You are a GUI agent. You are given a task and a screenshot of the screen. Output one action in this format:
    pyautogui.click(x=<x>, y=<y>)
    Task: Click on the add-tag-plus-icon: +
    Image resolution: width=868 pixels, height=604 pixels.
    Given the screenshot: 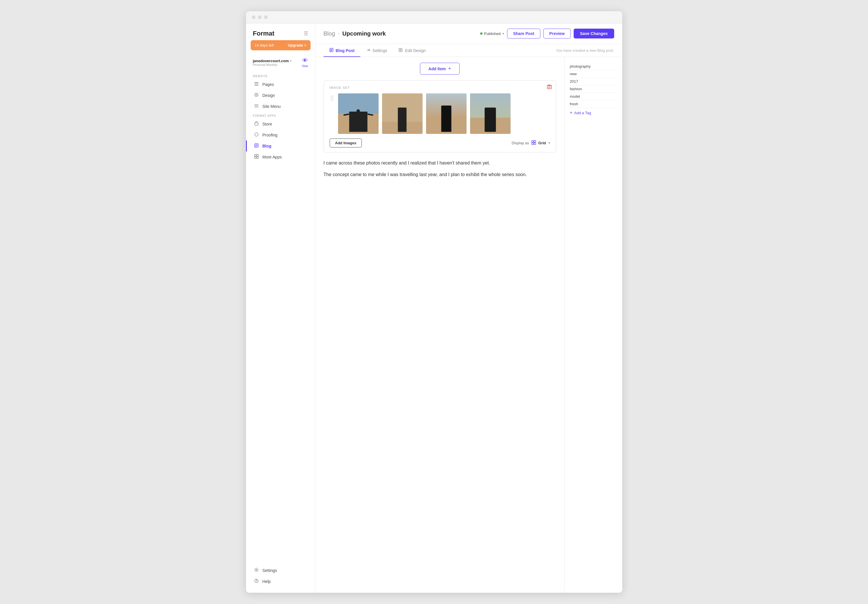 What is the action you would take?
    pyautogui.click(x=571, y=113)
    